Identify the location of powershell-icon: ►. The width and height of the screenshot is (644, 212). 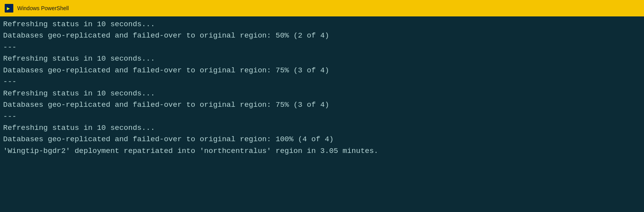
(9, 8).